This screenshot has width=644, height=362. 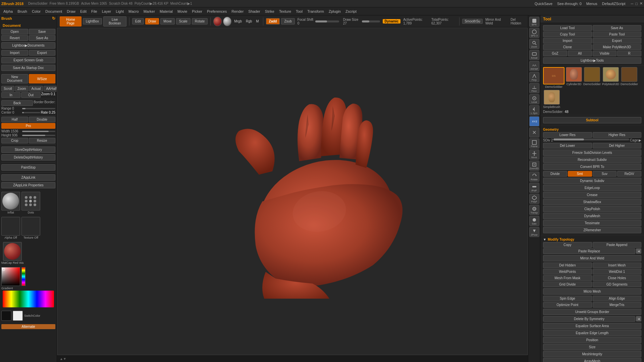 What do you see at coordinates (8, 88) in the screenshot?
I see `scroll-btn: Scroll` at bounding box center [8, 88].